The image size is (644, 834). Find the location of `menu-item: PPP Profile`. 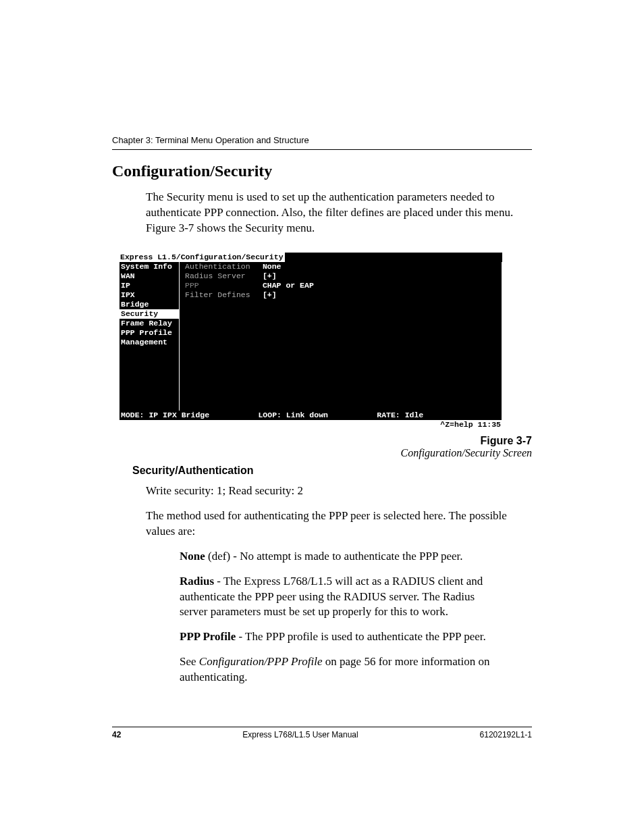

menu-item: PPP Profile is located at coordinates (149, 333).